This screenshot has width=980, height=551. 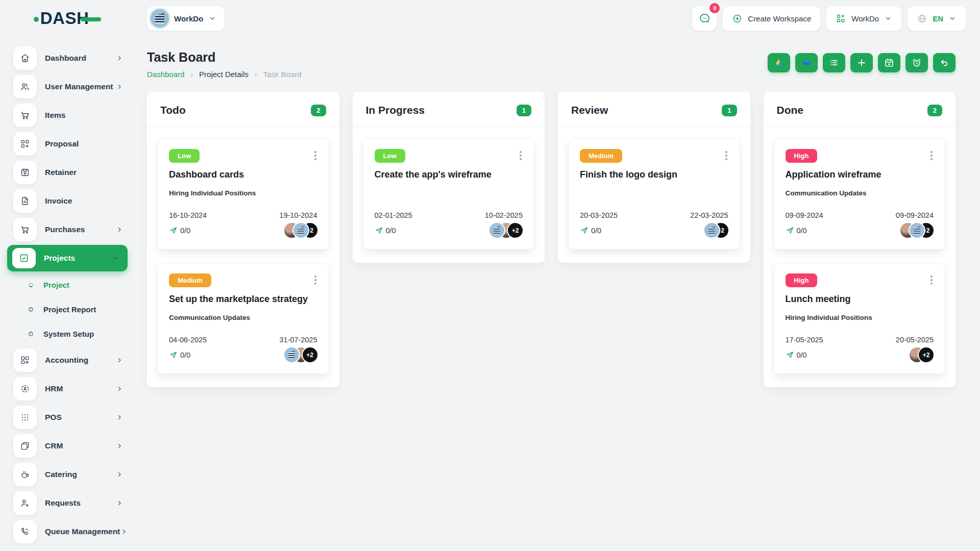 I want to click on language-selector: EN, so click(x=937, y=18).